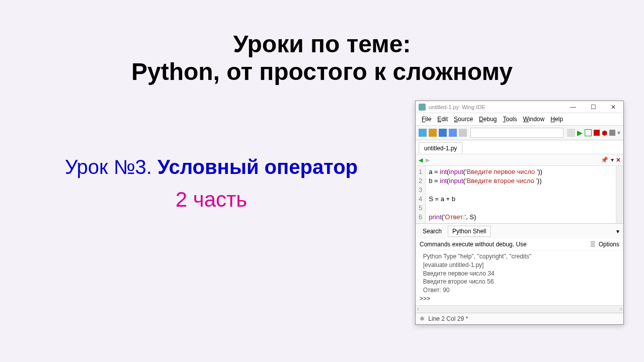 The width and height of the screenshot is (644, 362). Describe the element at coordinates (521, 195) in the screenshot. I see `code-lines: a = int(input('Введите первое число '))b…` at that location.